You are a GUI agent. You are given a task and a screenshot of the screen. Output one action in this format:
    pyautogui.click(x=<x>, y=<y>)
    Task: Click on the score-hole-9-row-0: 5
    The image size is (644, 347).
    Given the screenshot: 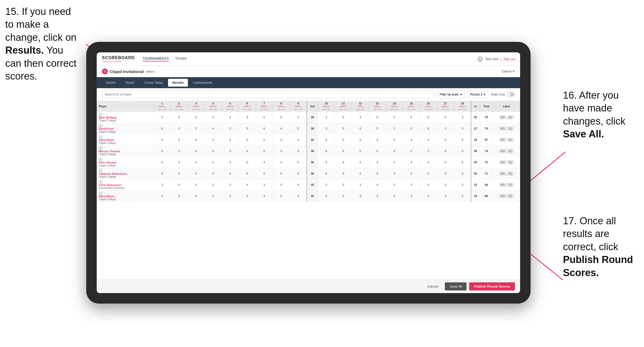 What is the action you would take?
    pyautogui.click(x=298, y=117)
    